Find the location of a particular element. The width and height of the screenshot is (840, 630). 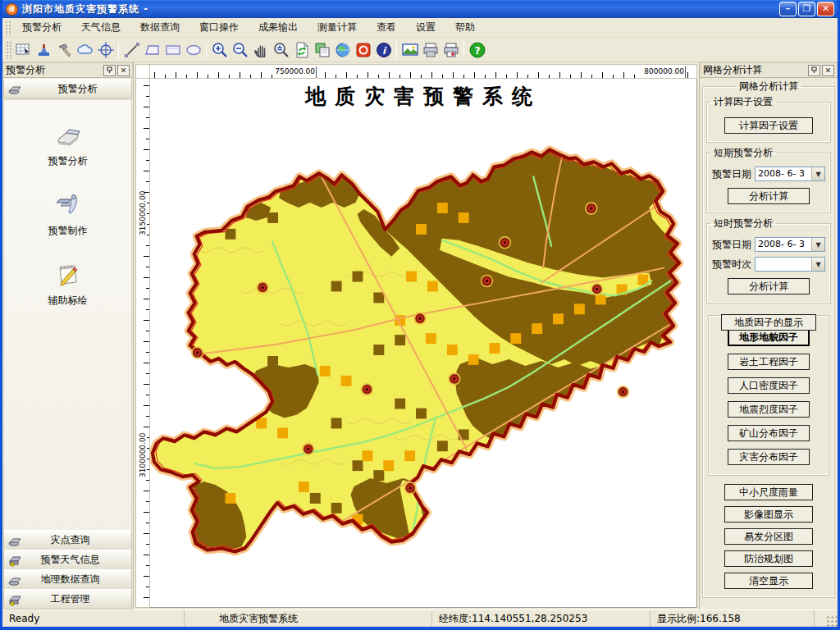

warning-date-value: 2008- 6- 3 is located at coordinates (783, 174).